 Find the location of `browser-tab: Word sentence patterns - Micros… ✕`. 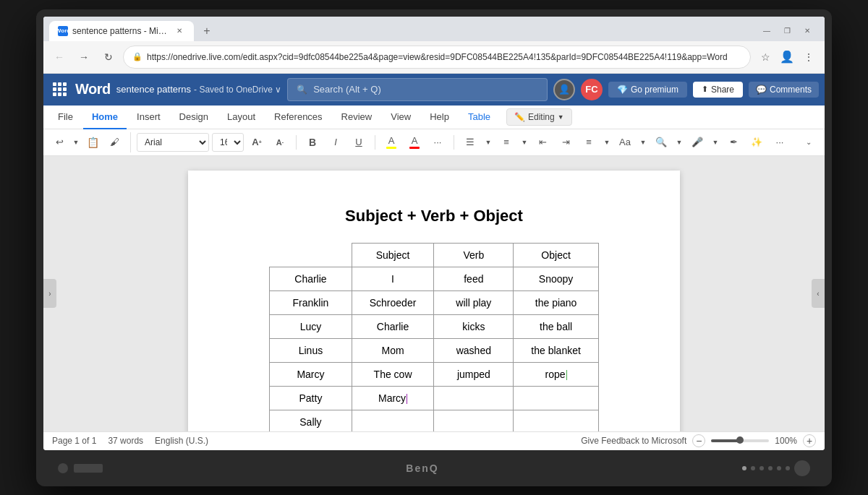

browser-tab: Word sentence patterns - Micros… ✕ is located at coordinates (122, 31).